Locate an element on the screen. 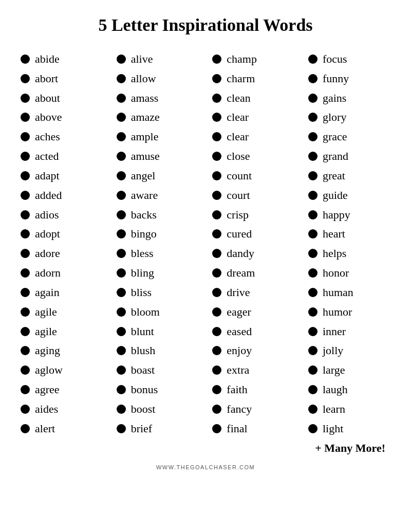 This screenshot has height=532, width=411. list-item: helps is located at coordinates (349, 253).